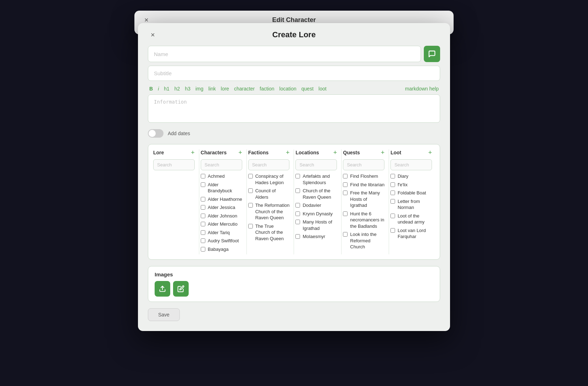 Image resolution: width=588 pixels, height=386 pixels. I want to click on char-alder-mercutio-label: Alder Mercutio, so click(223, 224).